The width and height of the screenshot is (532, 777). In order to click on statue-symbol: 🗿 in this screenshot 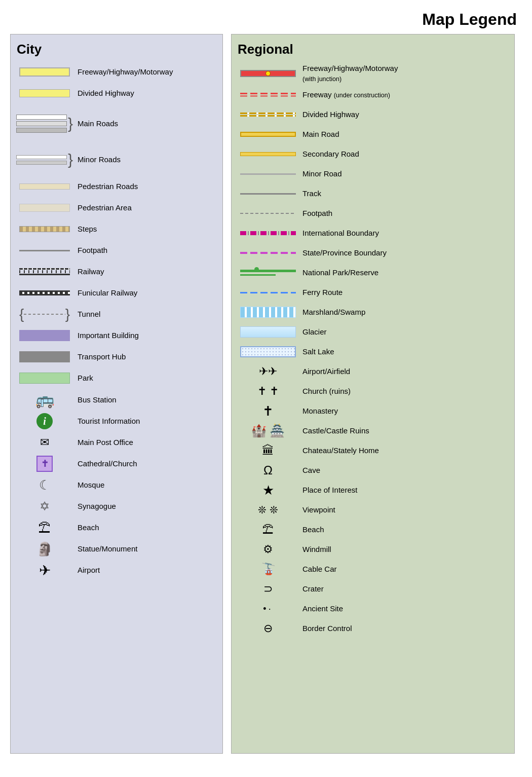, I will do `click(45, 549)`.